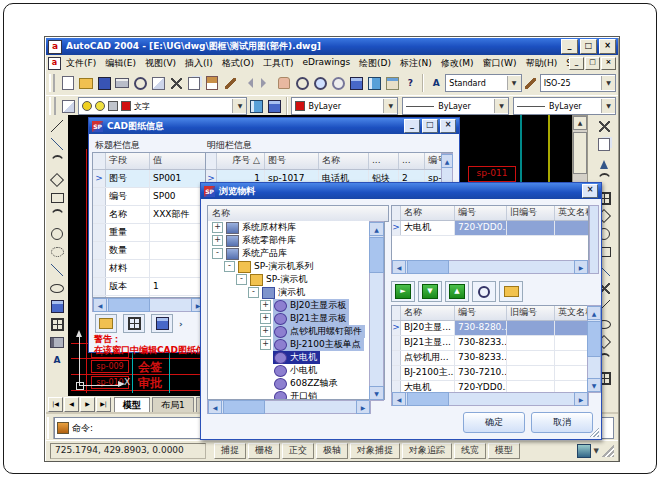  Describe the element at coordinates (149, 215) in the screenshot. I see `table-row: 名称 XXX部件` at that location.